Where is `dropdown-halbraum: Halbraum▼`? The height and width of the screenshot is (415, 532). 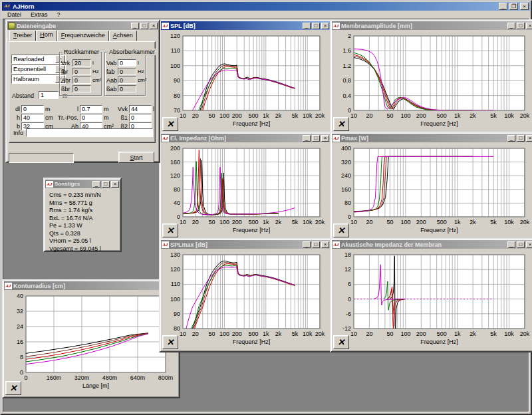 dropdown-halbraum: Halbraum▼ is located at coordinates (39, 79).